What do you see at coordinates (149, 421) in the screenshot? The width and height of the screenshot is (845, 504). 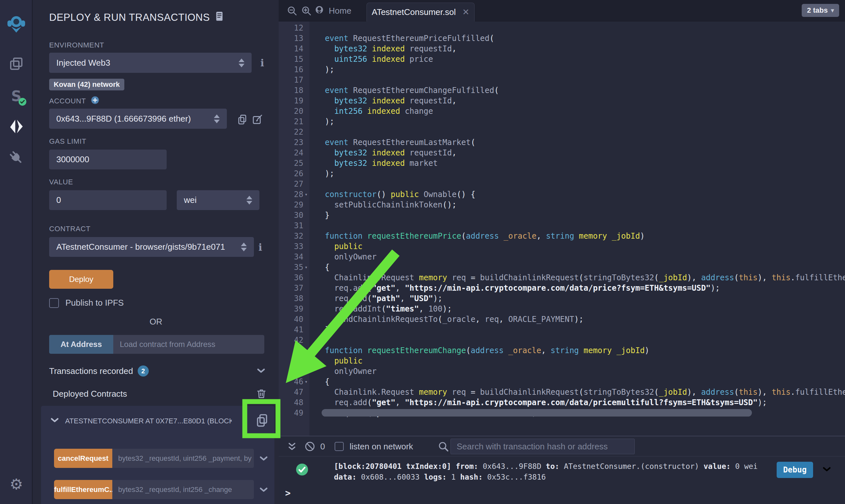 I see `deployed-contract-title: ATESTNETCONSUMER AT 0X7E7...E80D1 (BLOCK…` at bounding box center [149, 421].